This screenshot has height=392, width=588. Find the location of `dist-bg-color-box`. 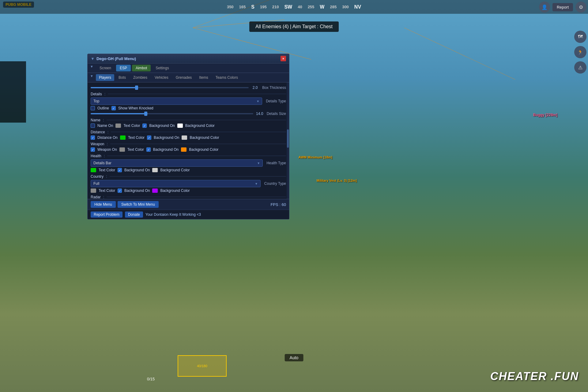

dist-bg-color-box is located at coordinates (184, 138).